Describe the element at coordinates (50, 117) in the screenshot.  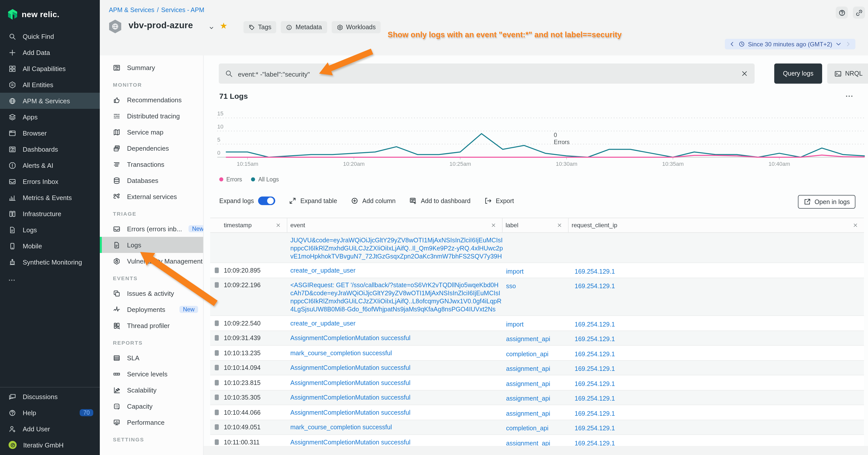
I see `sidebar-item-apps: Apps` at that location.